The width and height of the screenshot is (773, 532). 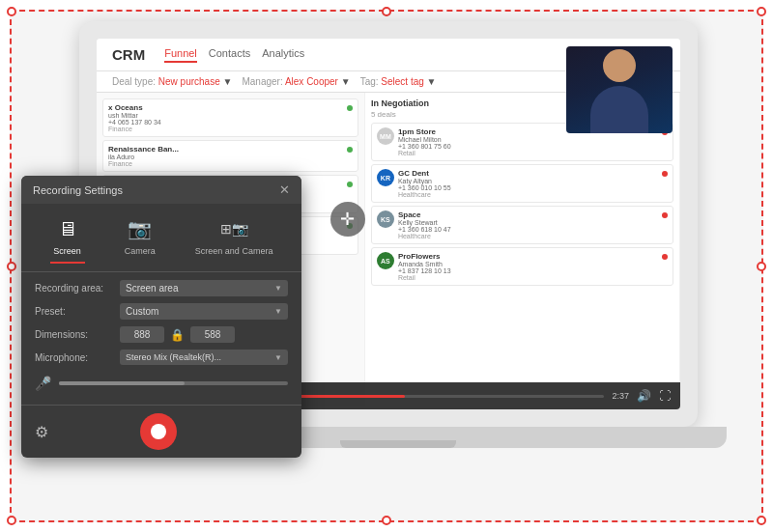 I want to click on mode-selector: 🖥 Screen 📷 Camera ⊞📷 Screen and Camera, so click(x=161, y=238).